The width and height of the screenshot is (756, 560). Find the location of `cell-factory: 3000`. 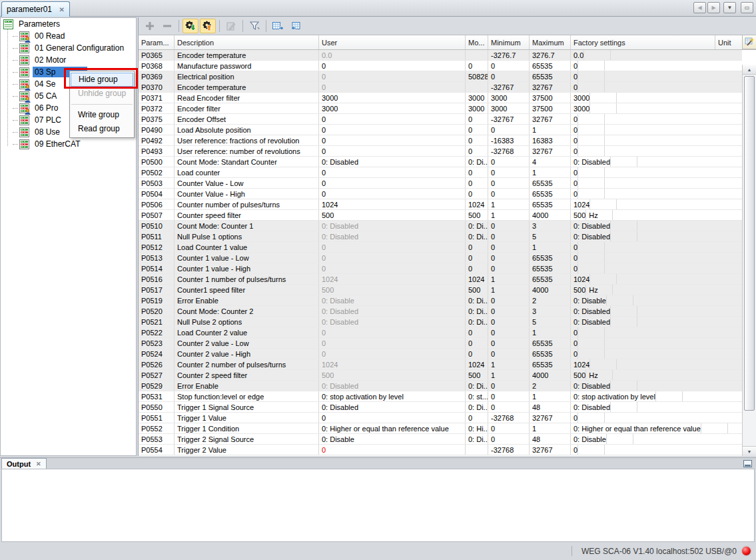

cell-factory: 3000 is located at coordinates (581, 97).